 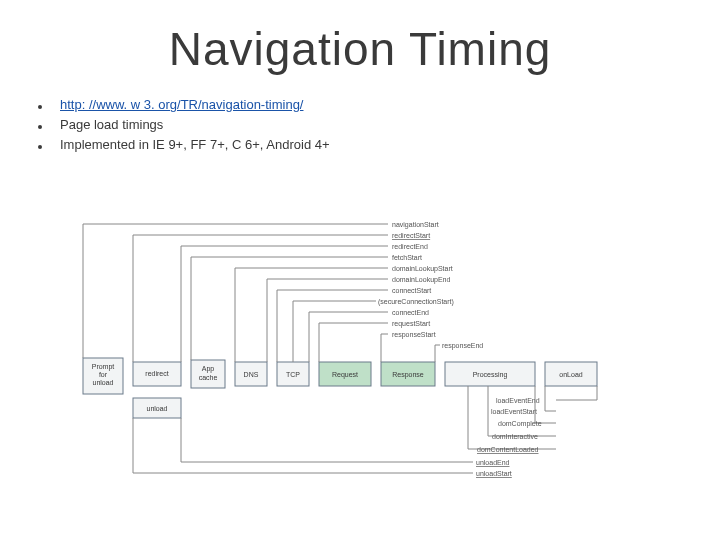 I want to click on svg-text: connectStart, so click(x=412, y=290).